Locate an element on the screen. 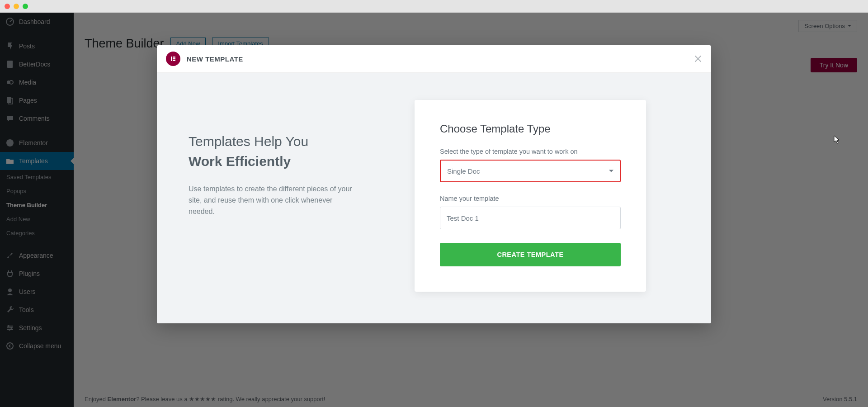 Image resolution: width=868 pixels, height=407 pixels. elementor-logo-icon is located at coordinates (173, 59).